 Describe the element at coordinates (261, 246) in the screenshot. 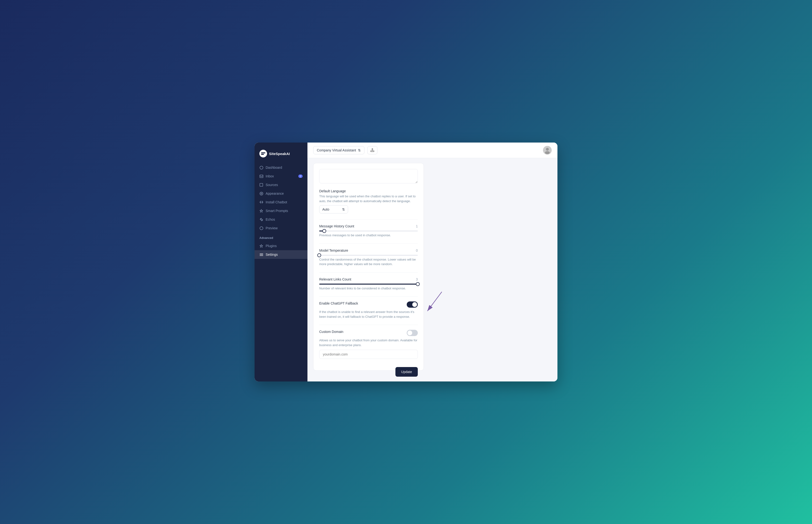

I see `plugins-icon` at that location.